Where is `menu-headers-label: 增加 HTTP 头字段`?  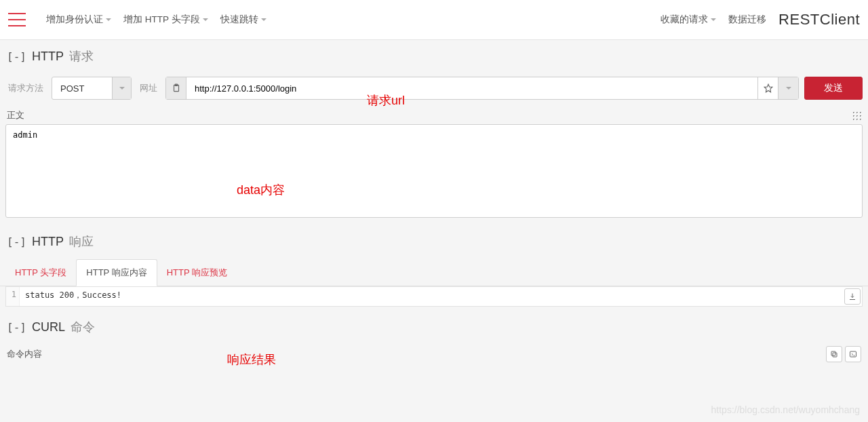
menu-headers-label: 增加 HTTP 头字段 is located at coordinates (161, 20).